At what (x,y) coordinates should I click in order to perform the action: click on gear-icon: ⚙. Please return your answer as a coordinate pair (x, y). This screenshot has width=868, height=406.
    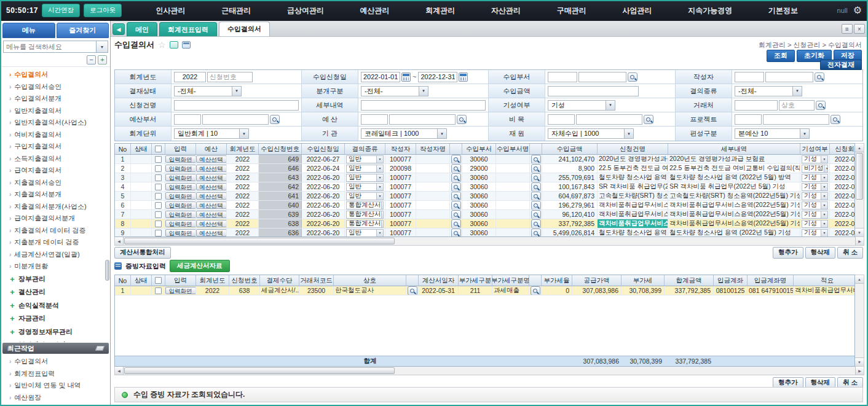
    Looking at the image, I should click on (858, 10).